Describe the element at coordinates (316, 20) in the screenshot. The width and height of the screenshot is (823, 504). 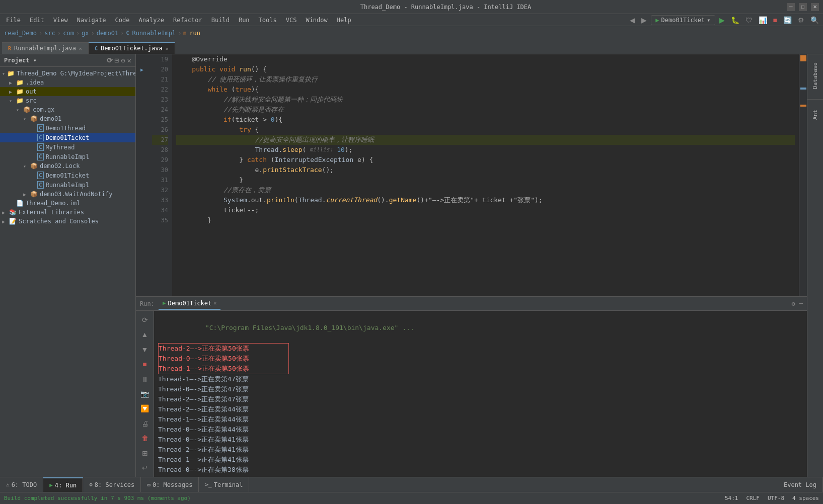
I see `menu-window: Window` at that location.